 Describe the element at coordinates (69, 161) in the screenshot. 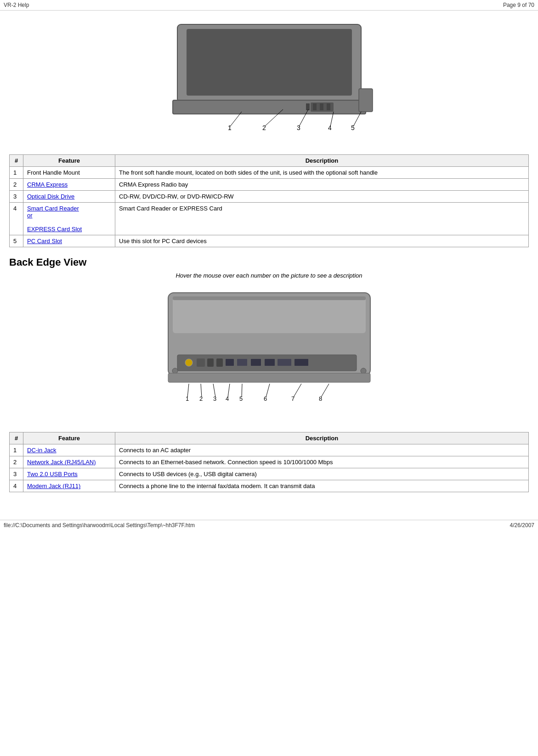

I see `table-header-feature: Feature` at that location.